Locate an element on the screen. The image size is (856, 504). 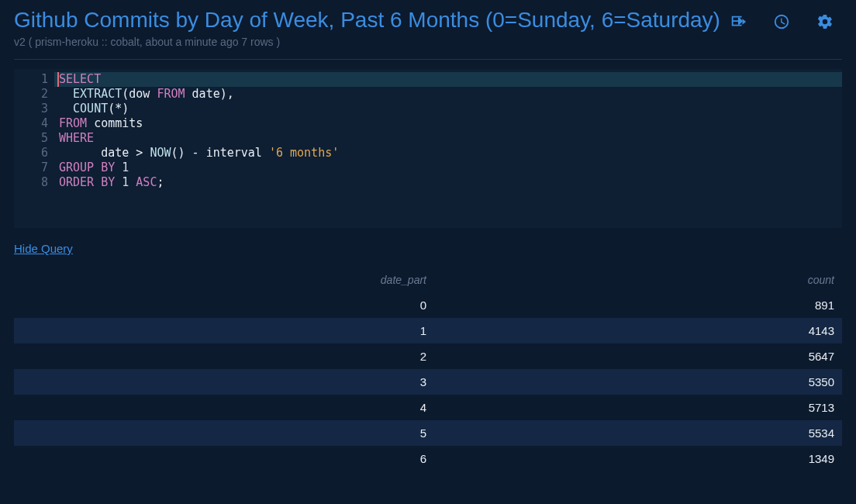
divider is located at coordinates (428, 59).